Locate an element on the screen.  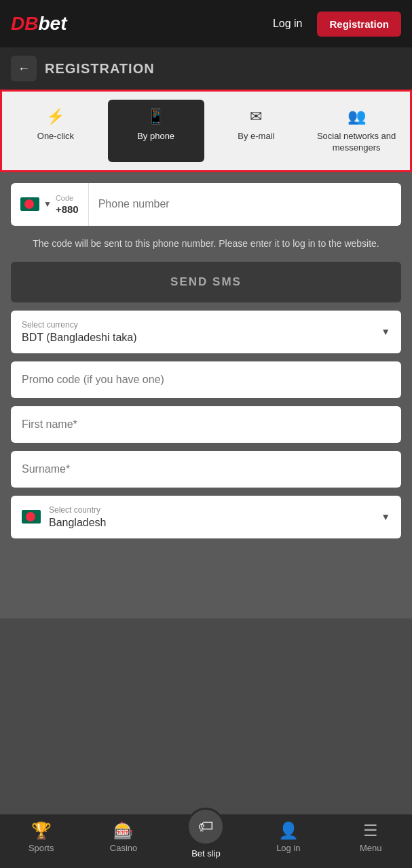
tab-by-email: ✉ By e-mail is located at coordinates (257, 131).